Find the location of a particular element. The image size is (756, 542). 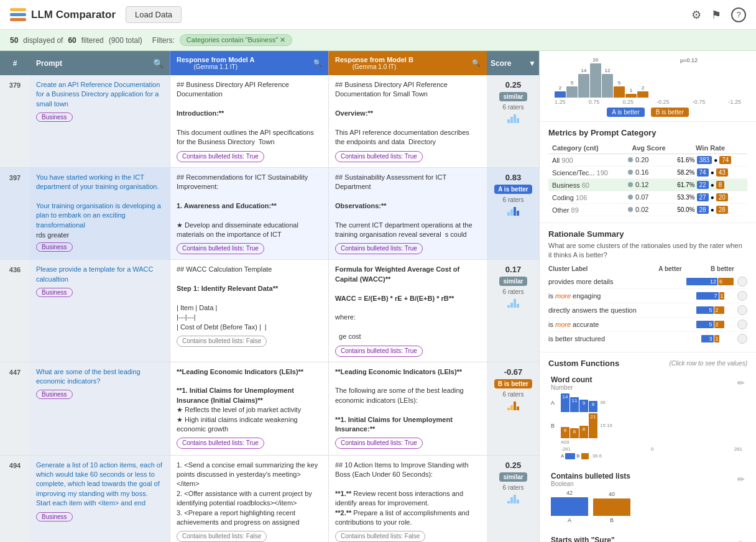

model-b-search-icon: 🔍 is located at coordinates (476, 63).